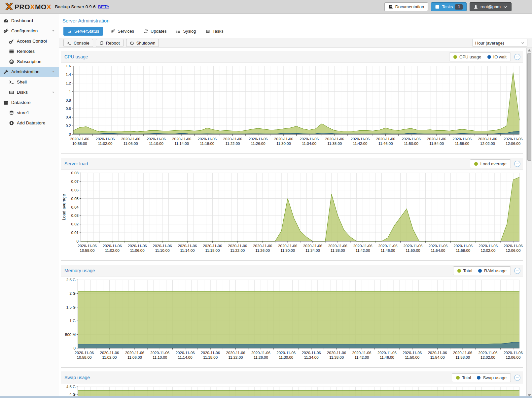 This screenshot has height=398, width=532. I want to click on svg-text: 11:18:00, so click(207, 144).